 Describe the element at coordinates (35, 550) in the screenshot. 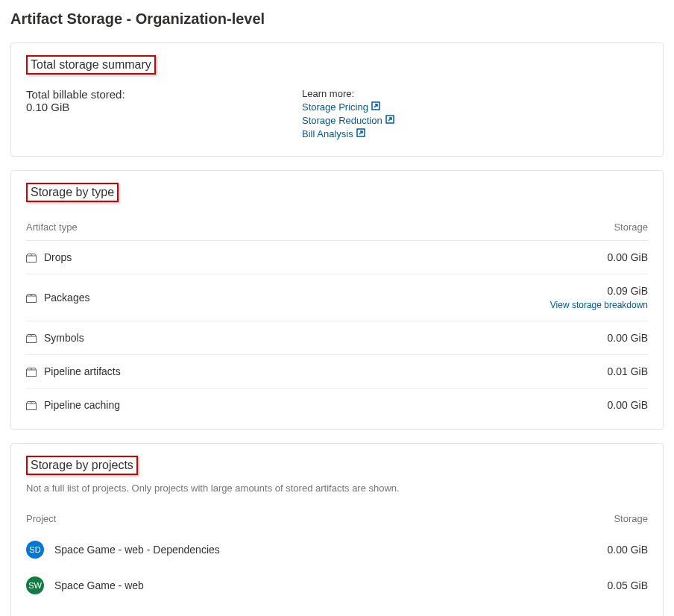

I see `project-avatar: SD` at that location.